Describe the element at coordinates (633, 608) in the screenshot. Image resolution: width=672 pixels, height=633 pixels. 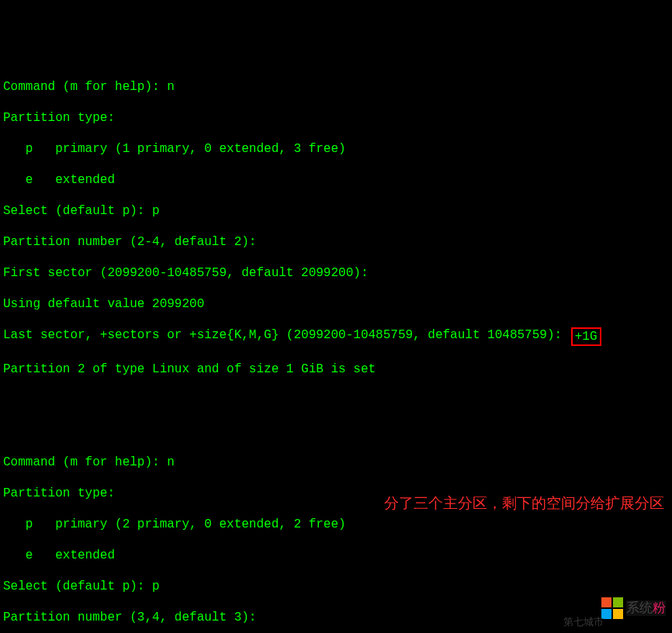
I see `watermark: 系统粉` at that location.